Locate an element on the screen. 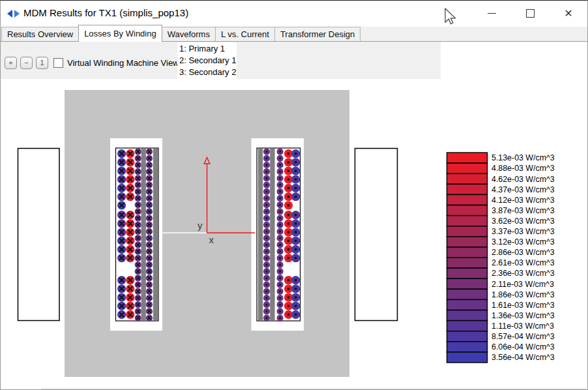  legend-value-label: 2.86e-03 W/cm^3 is located at coordinates (523, 252).